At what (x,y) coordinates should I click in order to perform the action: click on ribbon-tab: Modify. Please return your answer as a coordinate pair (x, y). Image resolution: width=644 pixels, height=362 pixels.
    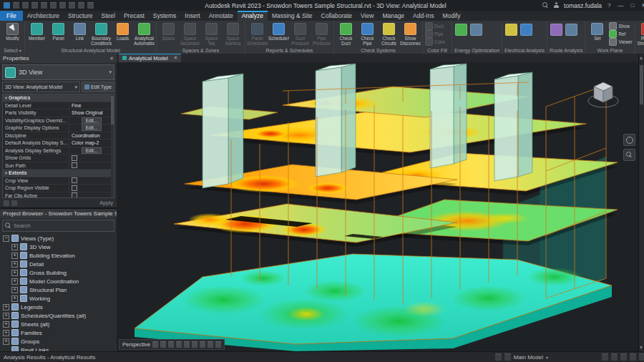
    Looking at the image, I should click on (451, 16).